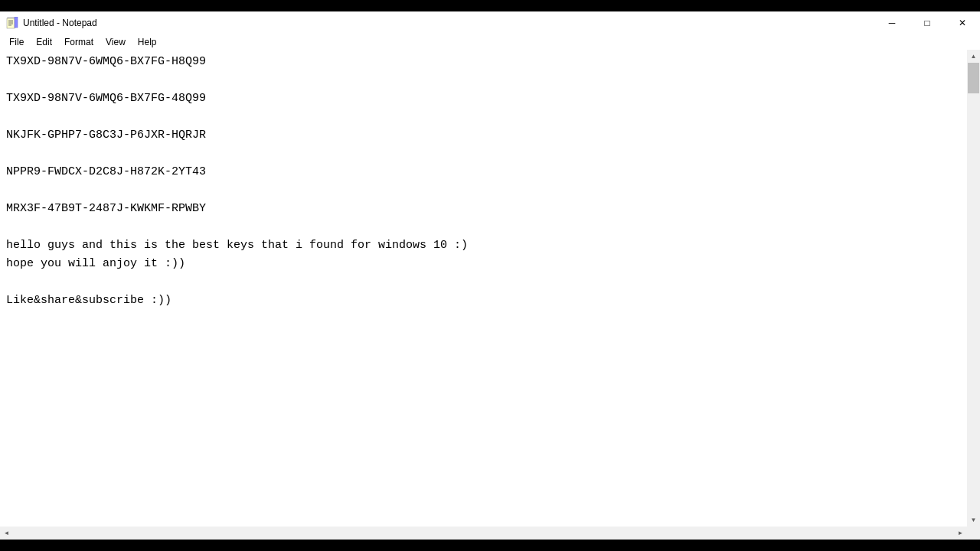 The width and height of the screenshot is (980, 551). What do you see at coordinates (927, 23) in the screenshot?
I see `title-bar-controls: ─ □ ✕` at bounding box center [927, 23].